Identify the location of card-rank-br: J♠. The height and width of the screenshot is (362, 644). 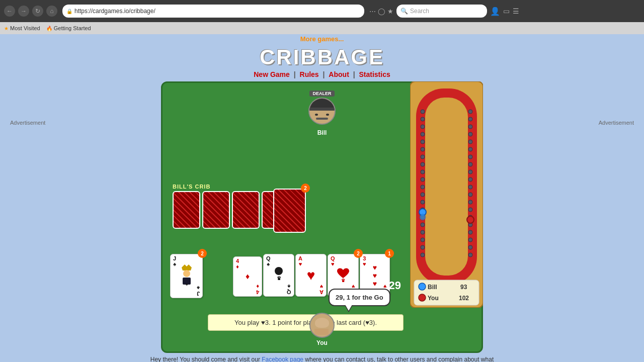
(198, 291).